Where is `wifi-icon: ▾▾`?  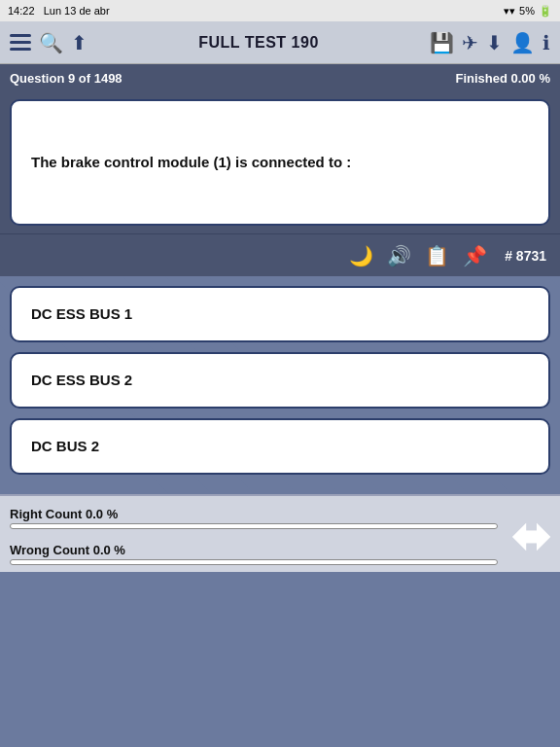 wifi-icon: ▾▾ is located at coordinates (509, 12).